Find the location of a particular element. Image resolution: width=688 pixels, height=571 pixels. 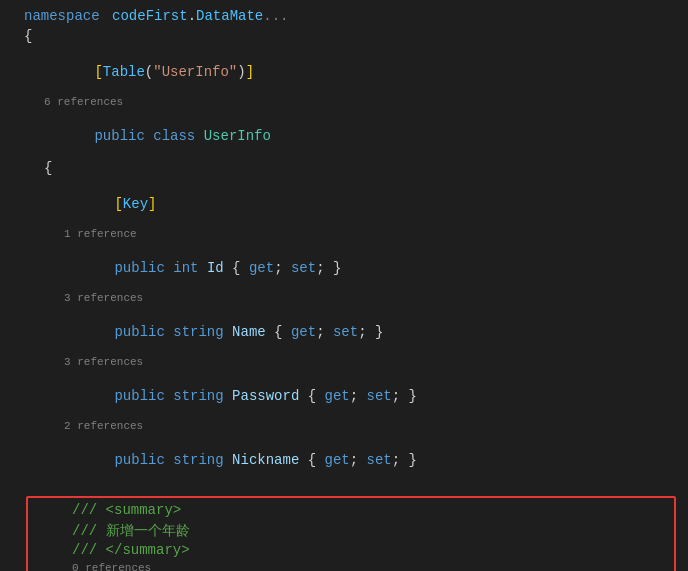

nickname-property: public string Nickname { get; set; } is located at coordinates (344, 460).